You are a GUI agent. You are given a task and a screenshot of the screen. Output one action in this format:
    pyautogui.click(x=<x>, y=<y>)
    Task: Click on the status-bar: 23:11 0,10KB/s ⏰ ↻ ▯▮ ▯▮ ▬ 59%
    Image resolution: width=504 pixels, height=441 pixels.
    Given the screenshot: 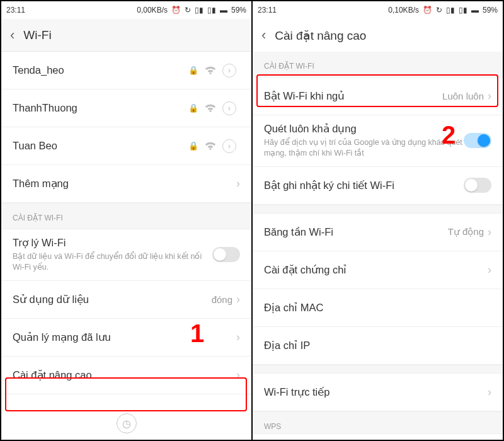 What is the action you would take?
    pyautogui.click(x=378, y=10)
    